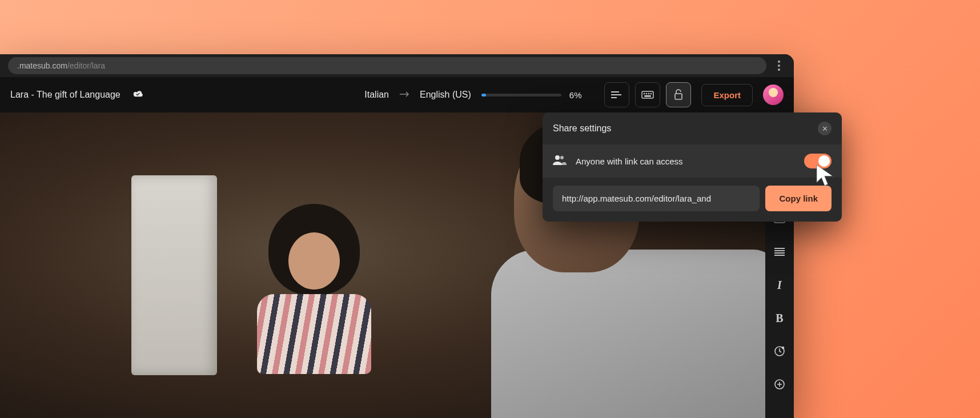  What do you see at coordinates (798, 199) in the screenshot?
I see `copy-link-button: Copy link` at bounding box center [798, 199].